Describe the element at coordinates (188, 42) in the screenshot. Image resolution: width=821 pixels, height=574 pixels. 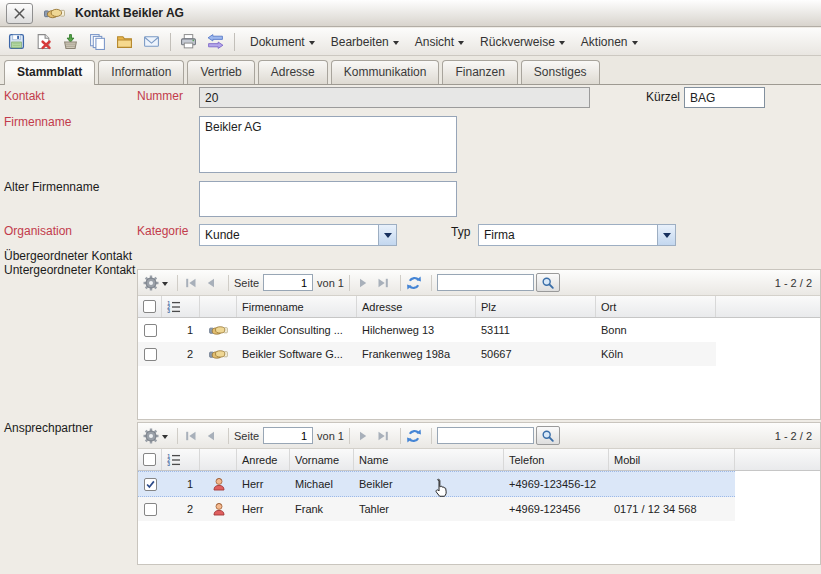
I see `printer-icon` at that location.